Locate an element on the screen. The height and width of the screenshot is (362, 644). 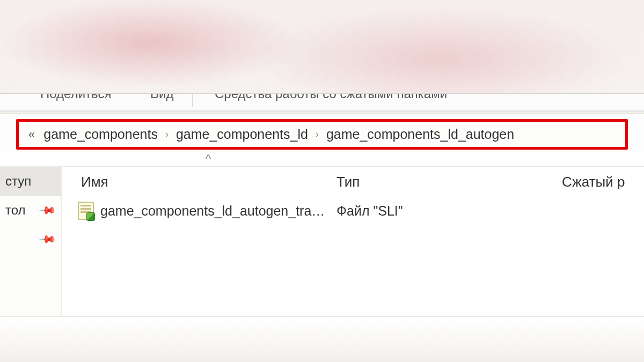
sidebar-item-desktop: тол 📌 is located at coordinates (30, 210).